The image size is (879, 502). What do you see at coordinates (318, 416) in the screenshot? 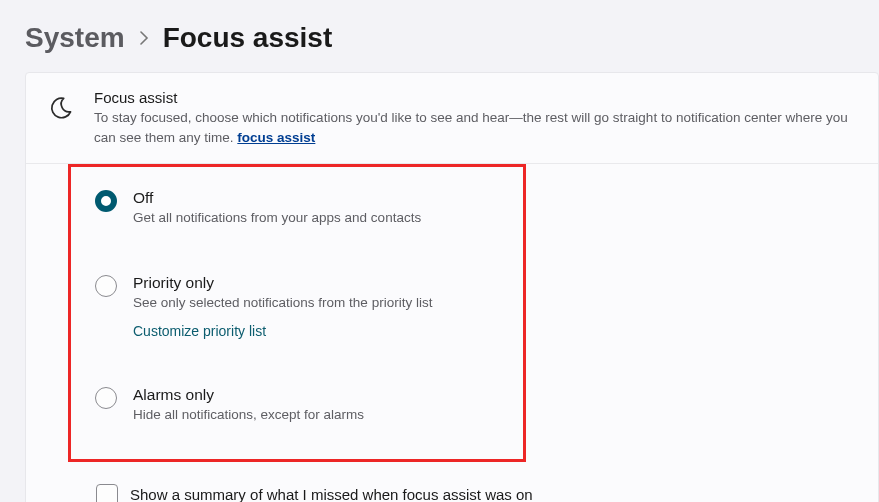
I see `option-alarms-sub: Hide all notifications, except for alarm…` at bounding box center [318, 416].